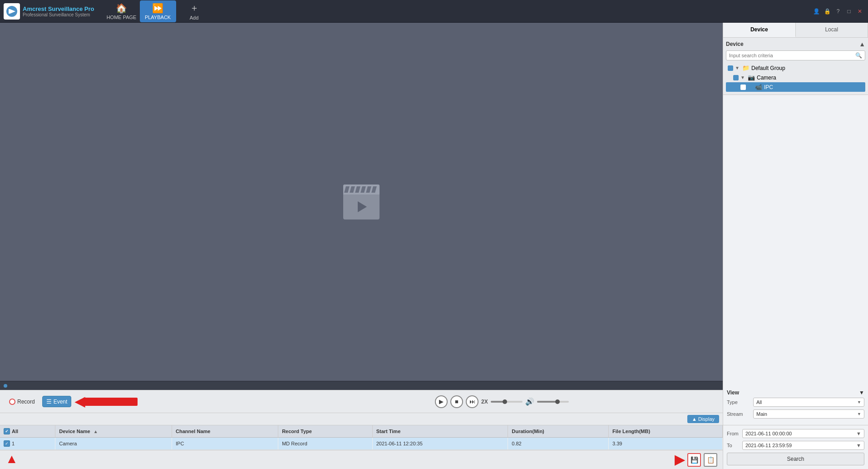  What do you see at coordinates (795, 434) in the screenshot?
I see `from-row: From 2021-06-11 00:00:00 ▼` at bounding box center [795, 434].